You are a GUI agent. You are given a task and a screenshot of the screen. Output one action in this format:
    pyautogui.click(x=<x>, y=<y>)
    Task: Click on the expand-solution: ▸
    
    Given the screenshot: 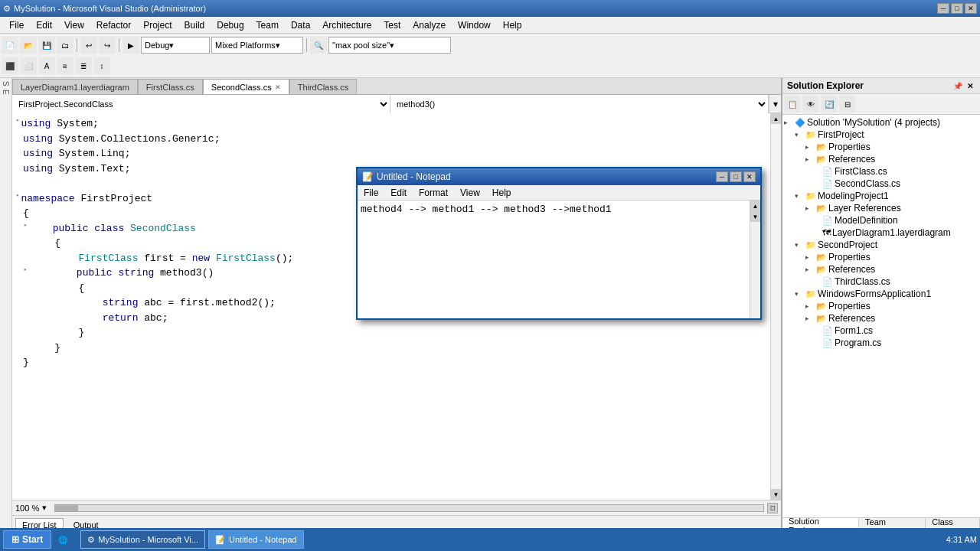 What is the action you would take?
    pyautogui.click(x=789, y=122)
    